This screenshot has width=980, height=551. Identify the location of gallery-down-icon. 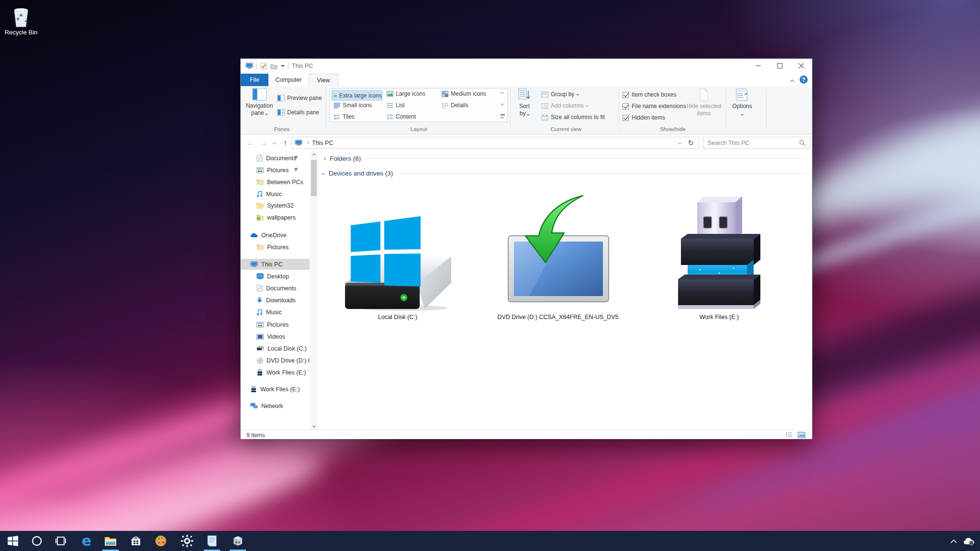
(502, 104).